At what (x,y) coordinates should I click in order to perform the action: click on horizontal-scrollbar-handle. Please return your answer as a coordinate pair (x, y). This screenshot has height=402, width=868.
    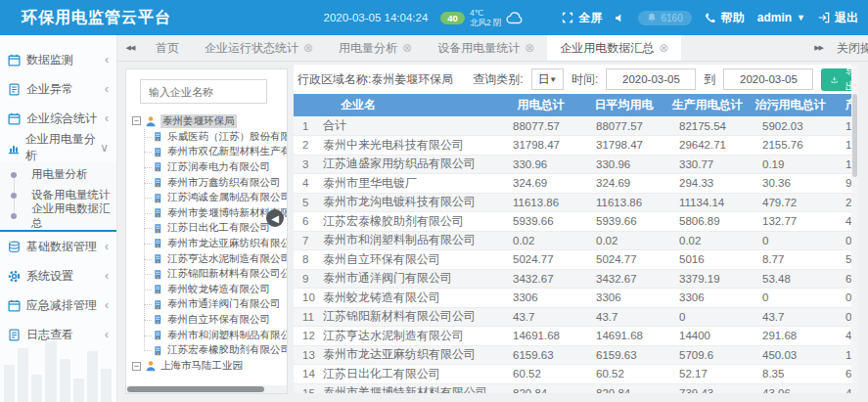
    Looking at the image, I should click on (196, 389).